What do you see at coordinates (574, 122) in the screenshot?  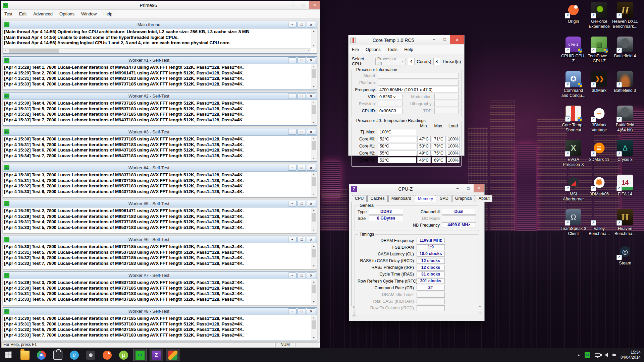 I see `desktop-icon-coretemp-shortcut: Core Temp - Shortcut` at bounding box center [574, 122].